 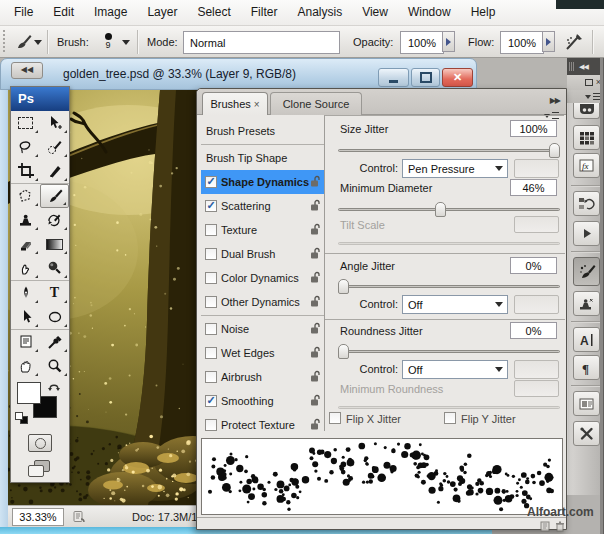 I want to click on move-tool, so click(x=54, y=123).